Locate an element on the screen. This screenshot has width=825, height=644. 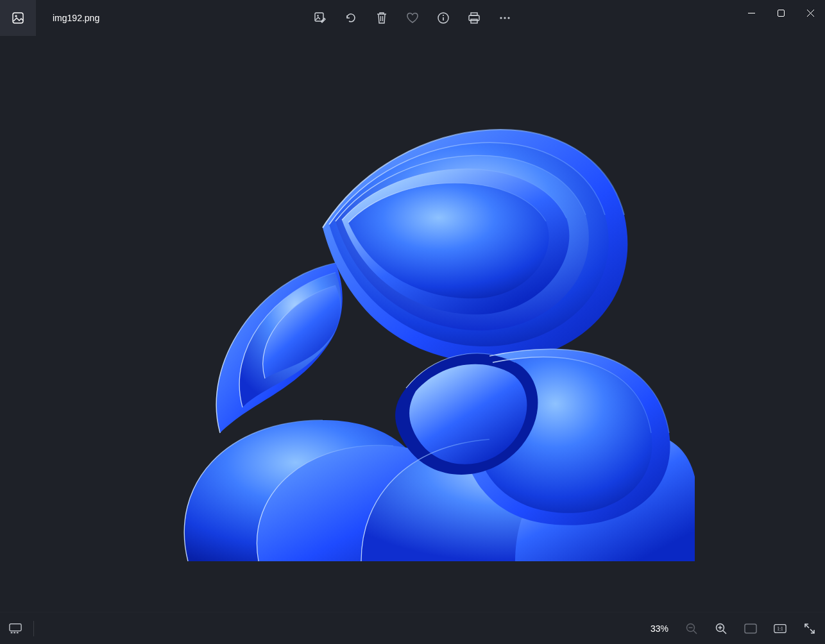
info-button is located at coordinates (443, 18).